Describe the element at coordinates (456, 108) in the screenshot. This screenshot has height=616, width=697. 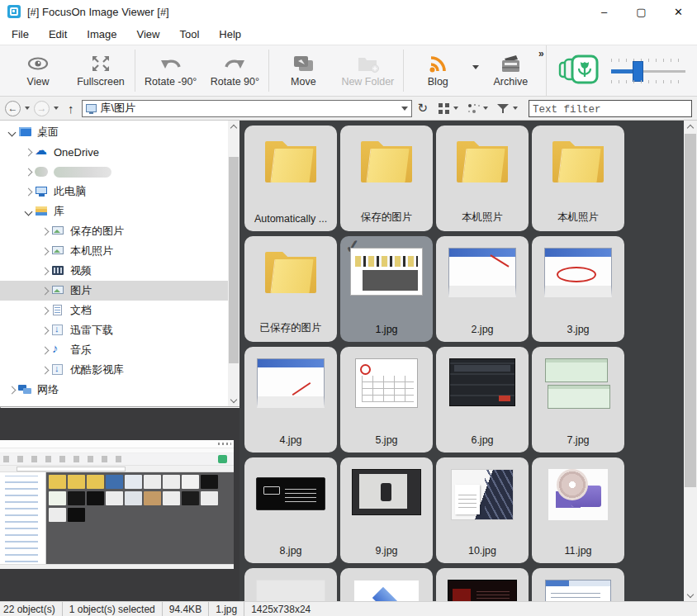
I see `view-mode-dropdown-icon` at that location.